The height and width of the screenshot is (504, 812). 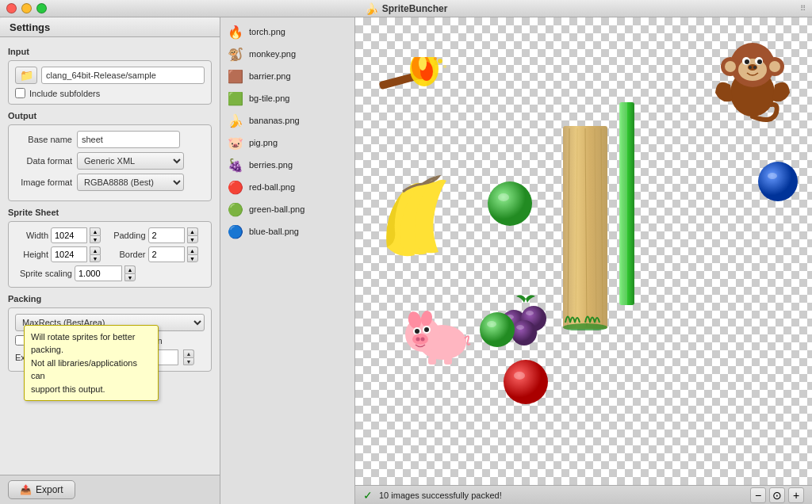 What do you see at coordinates (236, 32) in the screenshot?
I see `file-type-icon: 🔥` at bounding box center [236, 32].